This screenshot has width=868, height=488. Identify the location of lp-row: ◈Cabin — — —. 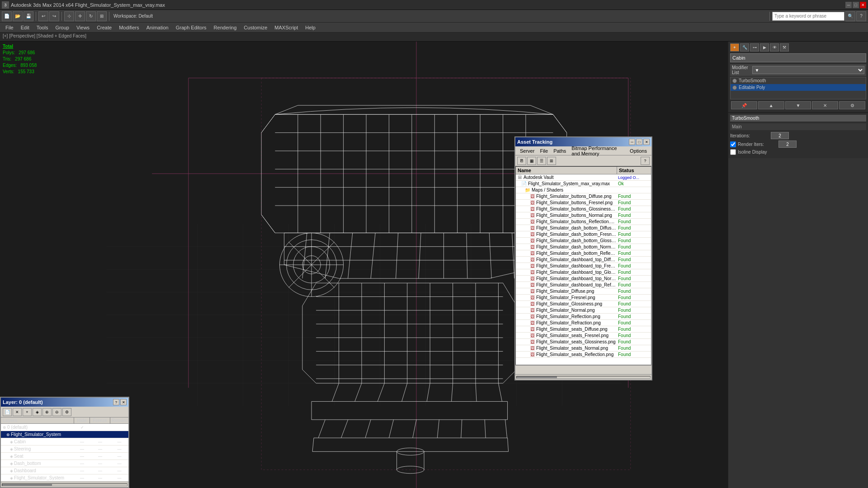
(65, 442).